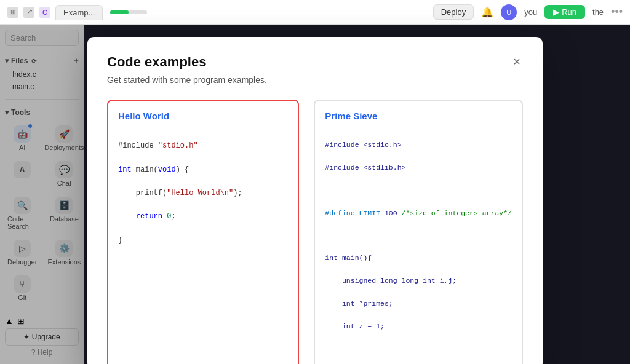 The image size is (630, 364). I want to click on tab-example: Examp..., so click(79, 12).